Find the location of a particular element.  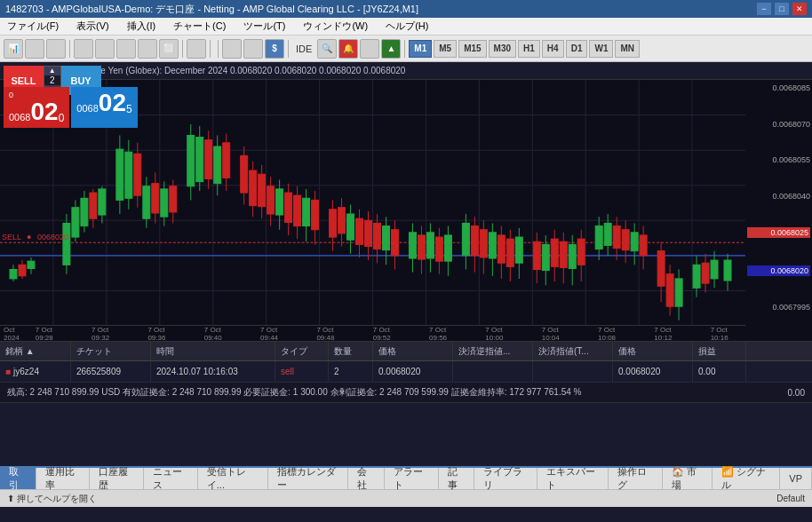

hline-icon: ─ is located at coordinates (105, 49).